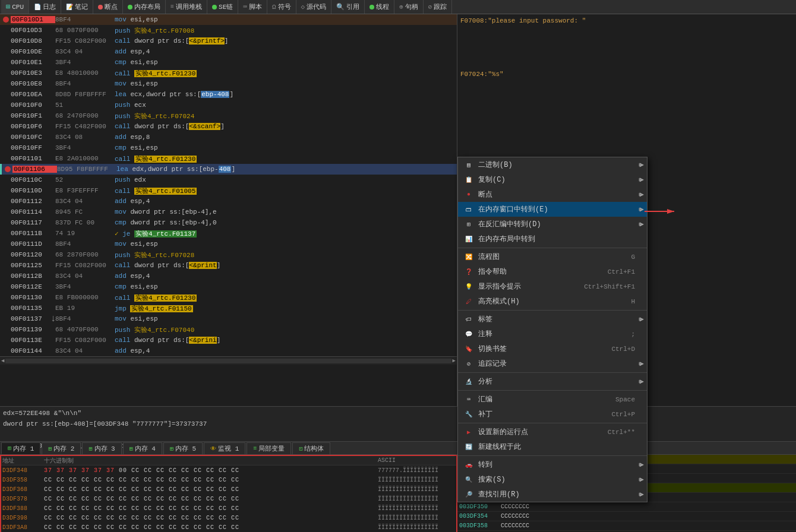 The image size is (796, 532). What do you see at coordinates (409, 7) in the screenshot?
I see `tb-handle: ⊕ 句柄` at bounding box center [409, 7].